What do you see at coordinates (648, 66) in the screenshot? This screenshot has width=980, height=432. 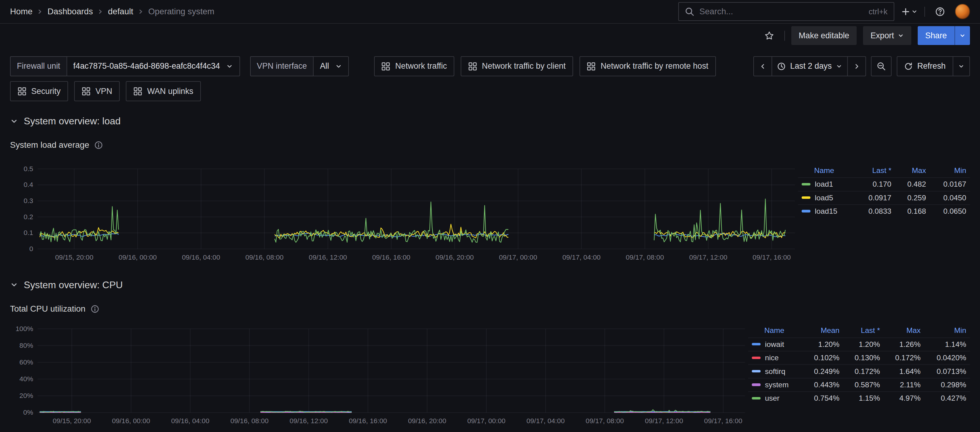 I see `link-network-traffic-by-remote-host: Network traffic by remote host` at bounding box center [648, 66].